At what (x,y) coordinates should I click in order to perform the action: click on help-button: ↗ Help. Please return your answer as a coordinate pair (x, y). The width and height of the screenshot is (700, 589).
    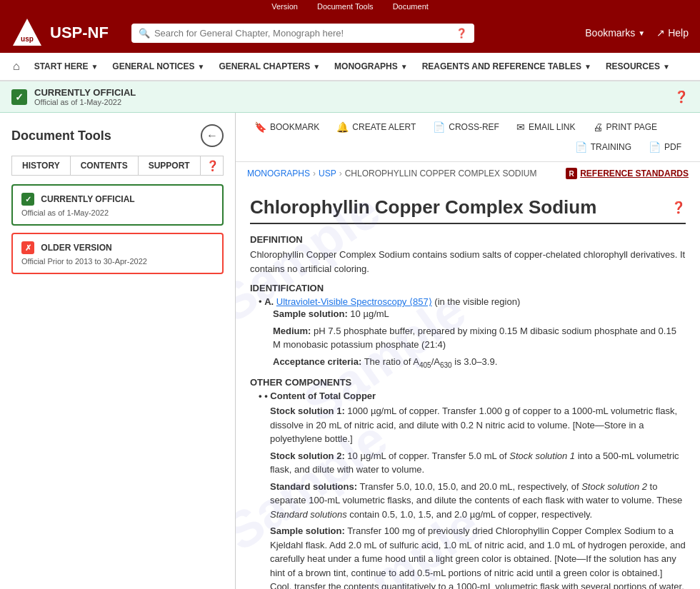
    Looking at the image, I should click on (673, 33).